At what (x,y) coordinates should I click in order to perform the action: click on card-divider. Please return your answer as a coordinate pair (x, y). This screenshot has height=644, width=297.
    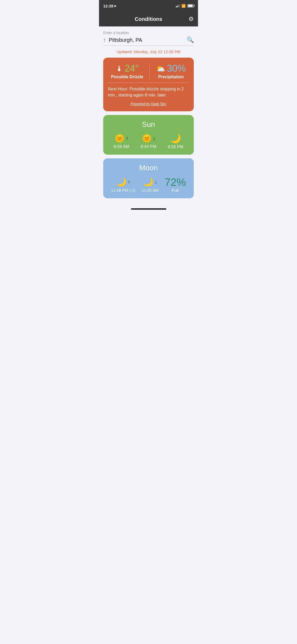
    Looking at the image, I should click on (149, 71).